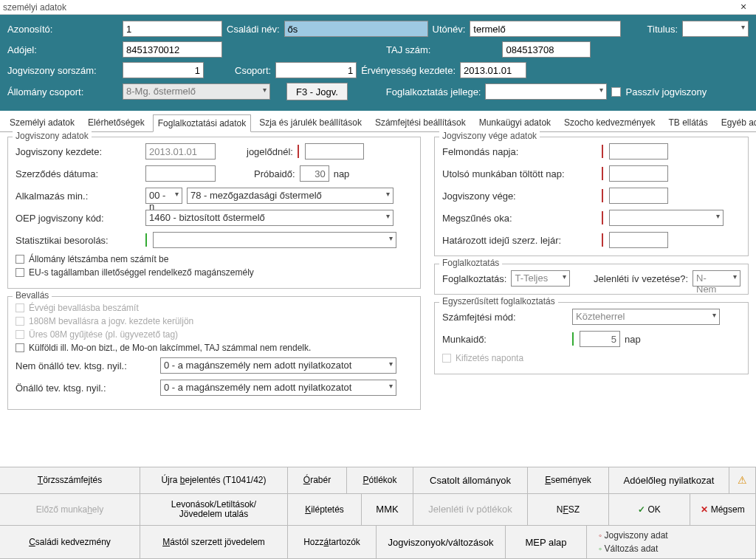 This screenshot has height=559, width=756. What do you see at coordinates (42, 123) in the screenshot?
I see `tab-szemelyi: Személyi adatok` at bounding box center [42, 123].